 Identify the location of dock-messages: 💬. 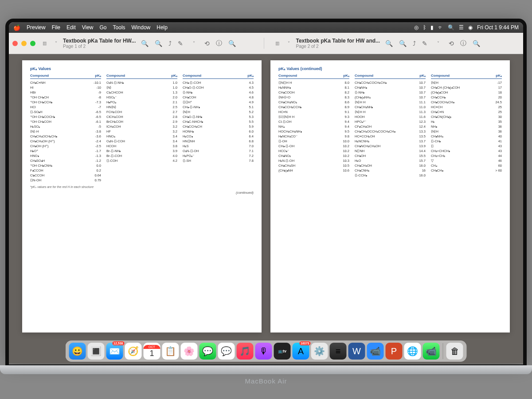
(208, 351).